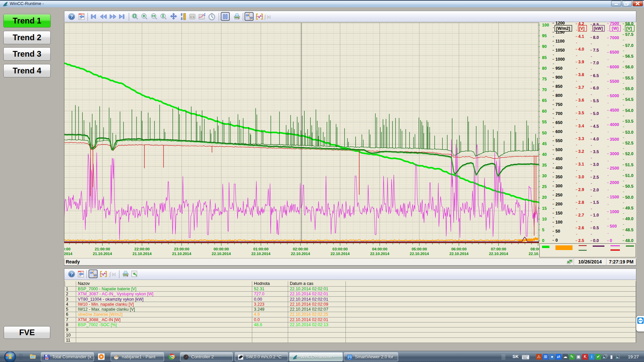 This screenshot has height=362, width=644. Describe the element at coordinates (560, 59) in the screenshot. I see `svg-text: 1000` at that location.